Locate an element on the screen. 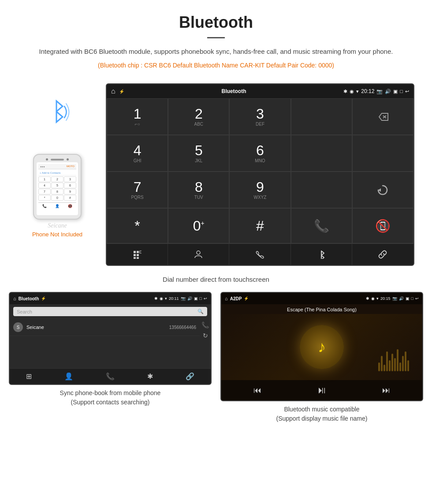 Image resolution: width=432 pixels, height=504 pixels. pb-bottom-bt-icon: ✱ is located at coordinates (150, 377).